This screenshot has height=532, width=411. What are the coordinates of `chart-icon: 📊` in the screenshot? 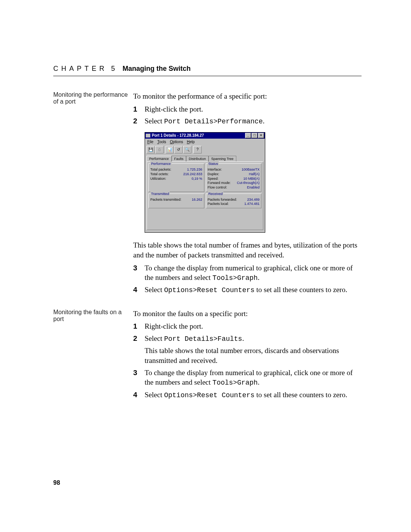 It's located at (170, 150).